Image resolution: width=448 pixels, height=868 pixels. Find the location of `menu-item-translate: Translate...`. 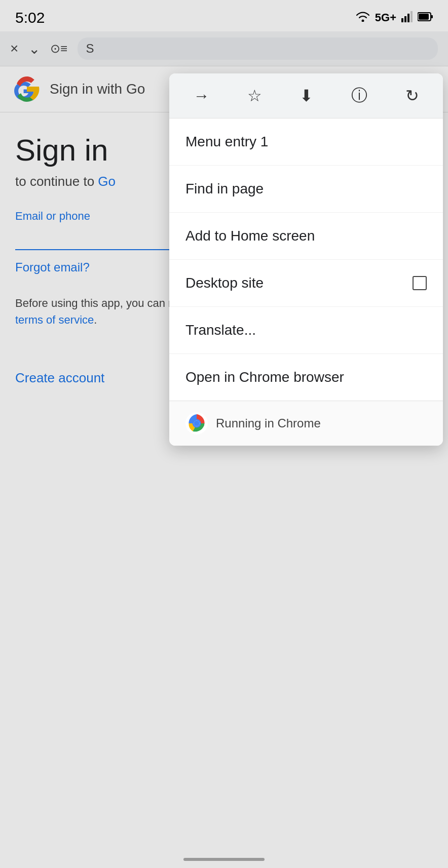

menu-item-translate: Translate... is located at coordinates (306, 330).